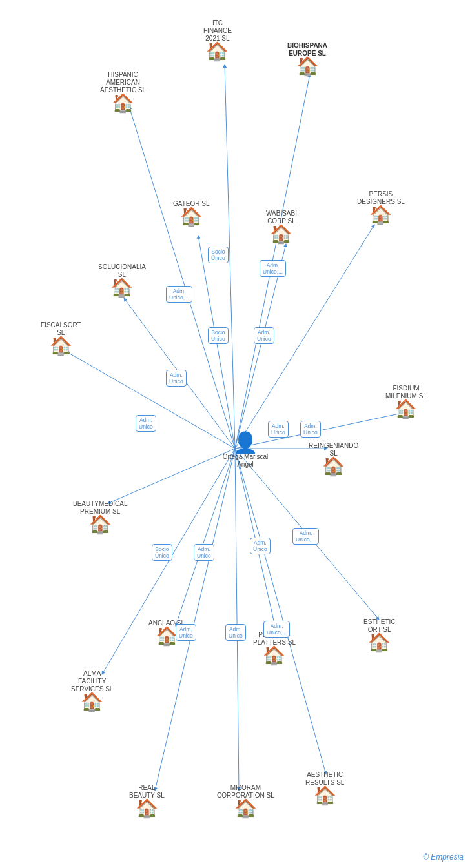  What do you see at coordinates (92, 681) in the screenshot?
I see `label-alma: ALMAFACILITYSERVICES SL` at bounding box center [92, 681].